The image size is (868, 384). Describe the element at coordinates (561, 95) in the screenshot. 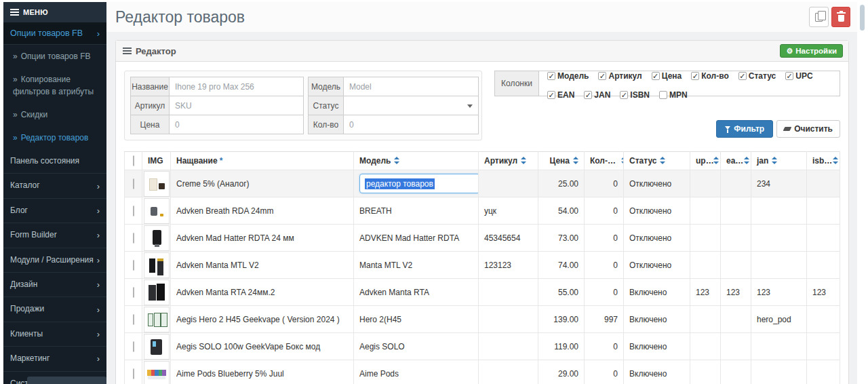

I see `column-toggle-ean: ✓EAN` at that location.